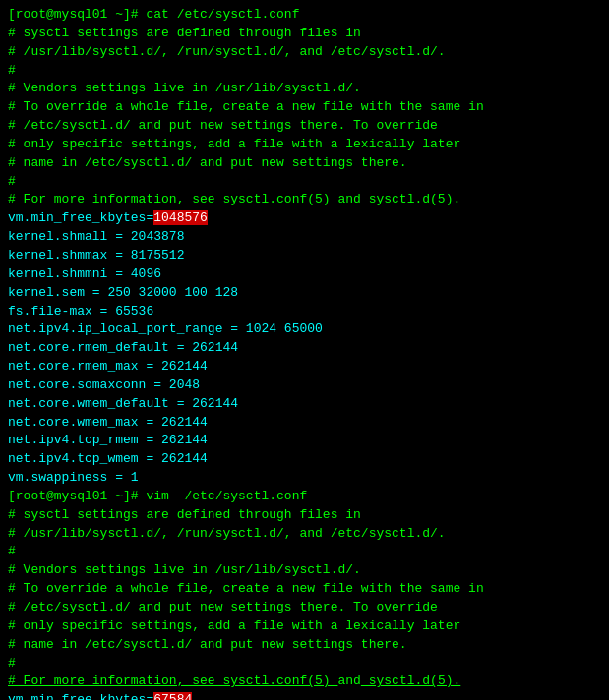  What do you see at coordinates (305, 645) in the screenshot?
I see `s2-comment-line-8: # name in /etc/sysctl.d/ and put new set…` at bounding box center [305, 645].